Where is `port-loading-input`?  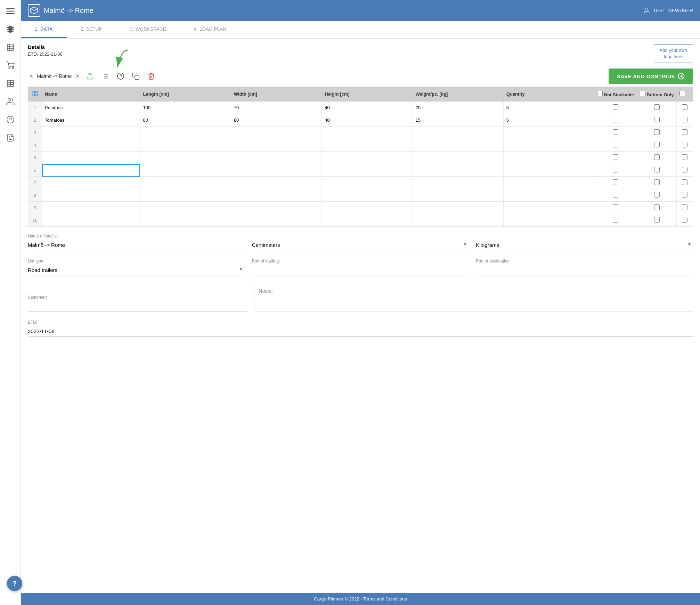 port-loading-input is located at coordinates (361, 270).